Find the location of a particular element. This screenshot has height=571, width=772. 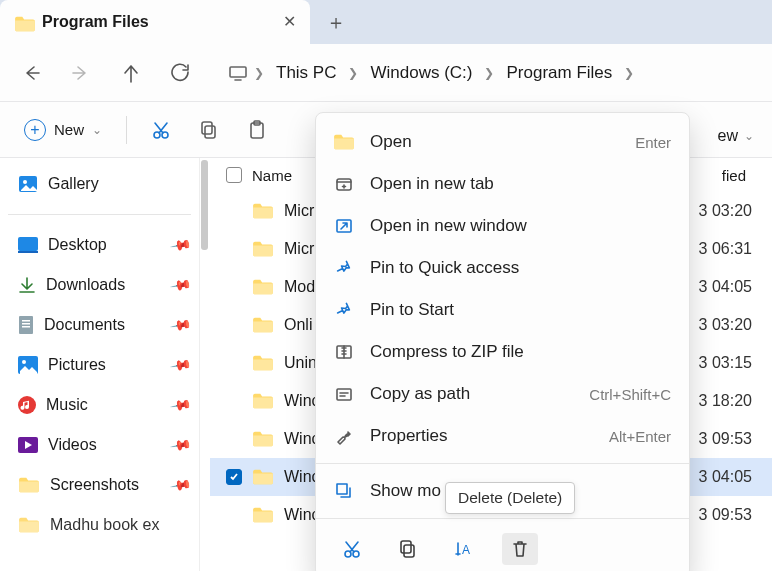

sidebar-item-label: Downloads is located at coordinates (86, 285).